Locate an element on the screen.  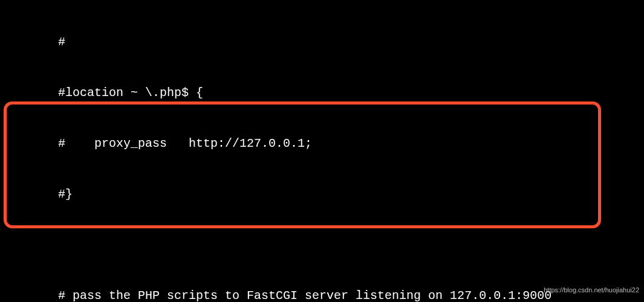
config-line: #} is located at coordinates (322, 194).